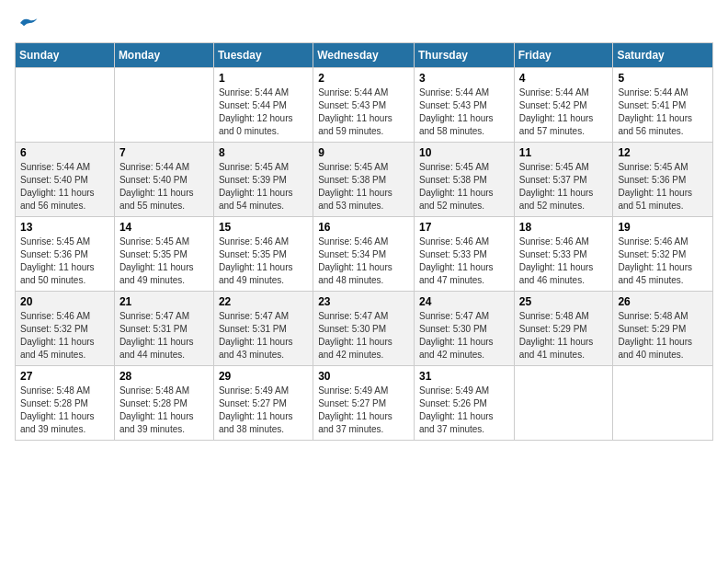  What do you see at coordinates (463, 403) in the screenshot?
I see `calendar-cell: 31Sunrise: 5:49 AM Sunset: 5:26 PM Dayli…` at bounding box center [463, 403].